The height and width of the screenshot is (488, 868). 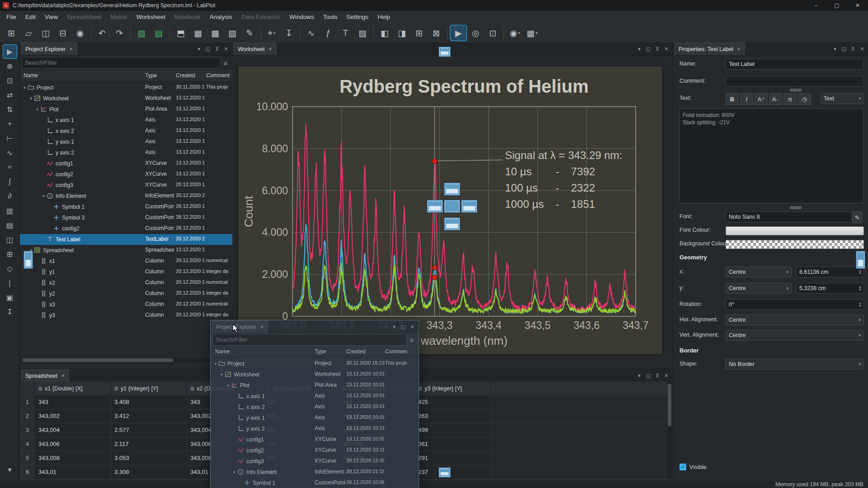 What do you see at coordinates (149, 444) in the screenshot?
I see `table-cell: 2.117` at bounding box center [149, 444].